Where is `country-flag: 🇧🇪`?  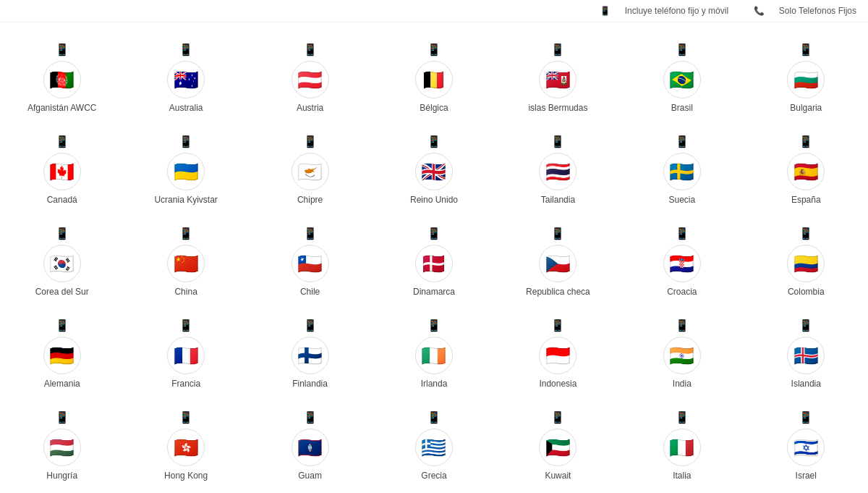
country-flag: 🇧🇪 is located at coordinates (434, 80).